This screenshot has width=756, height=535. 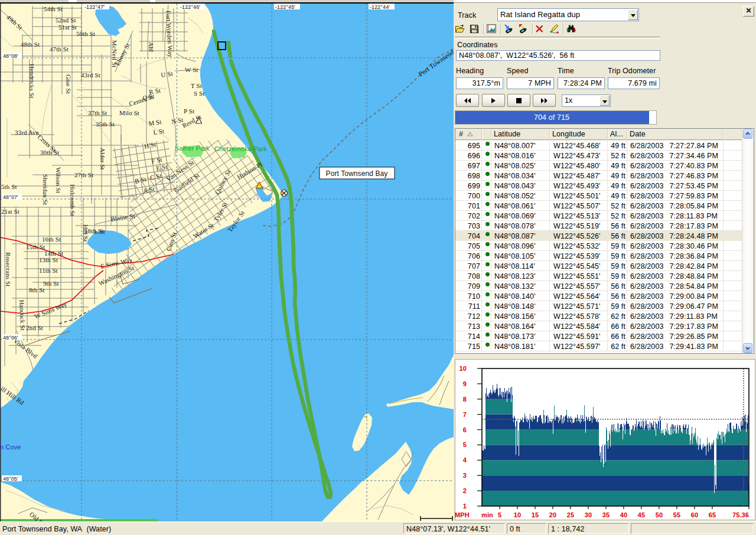 I want to click on svg-text: 5th St, so click(x=9, y=187).